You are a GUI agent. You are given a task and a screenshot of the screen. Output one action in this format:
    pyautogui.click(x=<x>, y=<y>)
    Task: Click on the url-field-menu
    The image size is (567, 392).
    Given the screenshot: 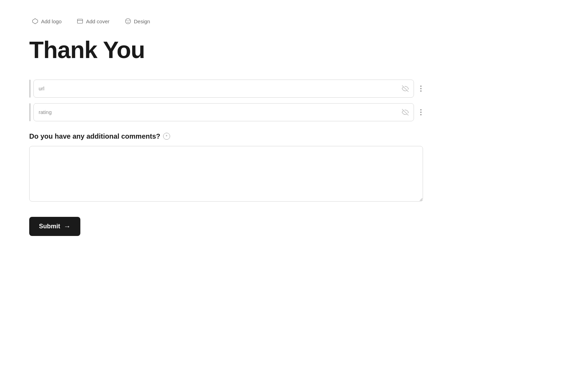 What is the action you would take?
    pyautogui.click(x=421, y=89)
    